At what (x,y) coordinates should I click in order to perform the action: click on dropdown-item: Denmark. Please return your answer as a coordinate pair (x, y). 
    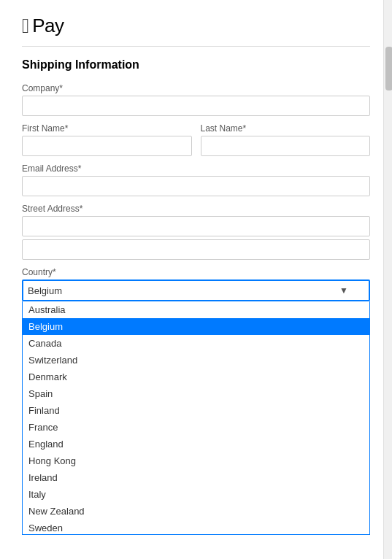
    Looking at the image, I should click on (196, 377).